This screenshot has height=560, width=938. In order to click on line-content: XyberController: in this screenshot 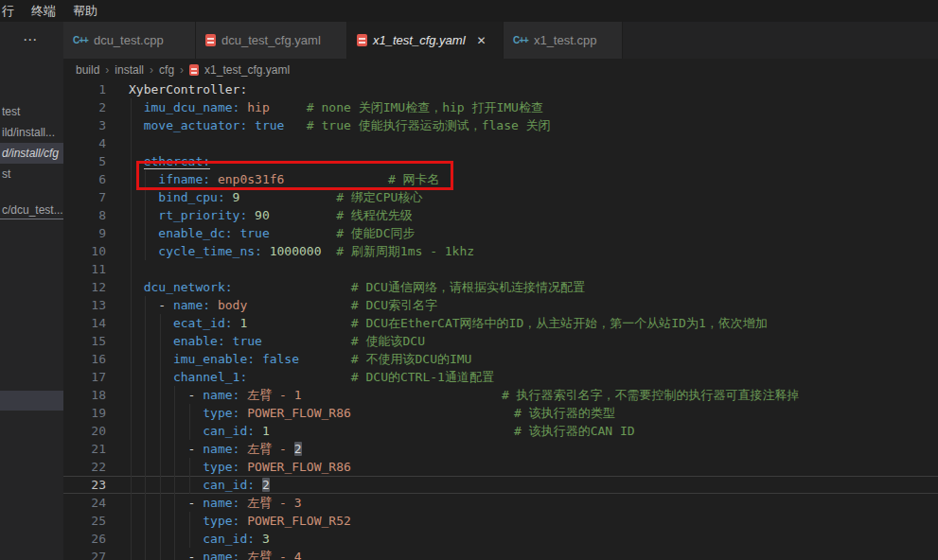, I will do `click(534, 89)`.